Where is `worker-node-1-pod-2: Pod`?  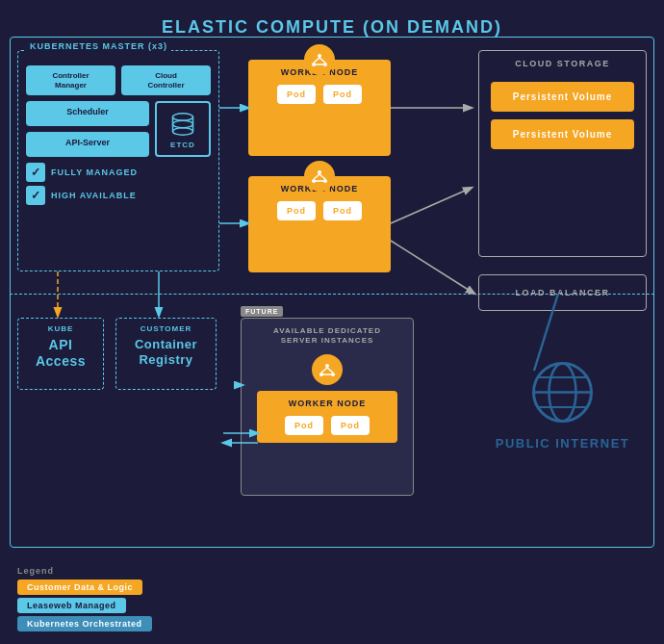
worker-node-1-pod-2: Pod is located at coordinates (343, 94).